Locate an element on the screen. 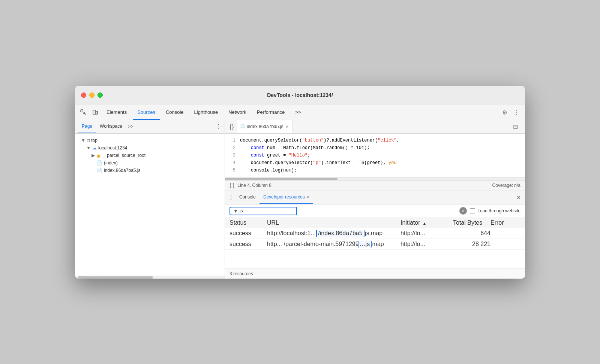 The image size is (600, 364). bottom-tab-bar: ⋮ Console Developer resources × × is located at coordinates (375, 198).